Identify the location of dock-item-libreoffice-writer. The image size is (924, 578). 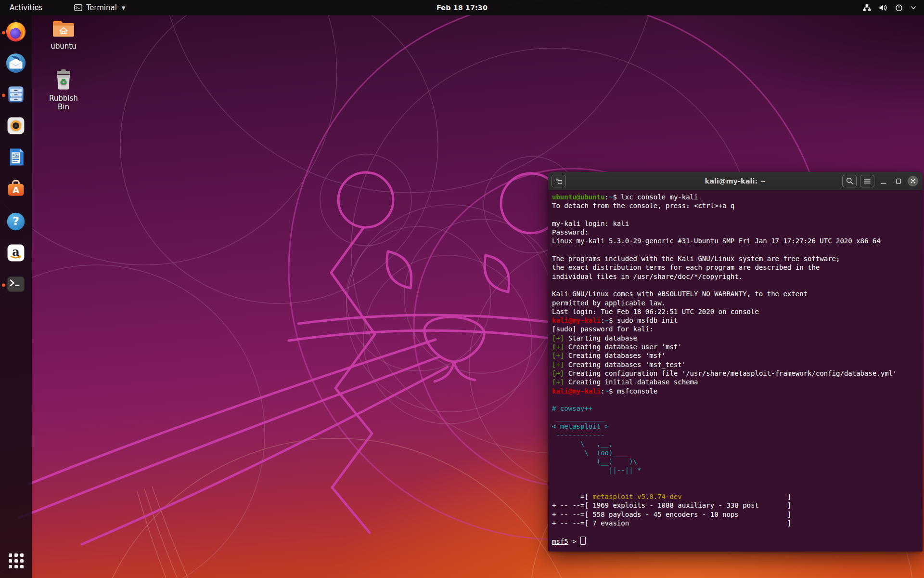
(16, 158).